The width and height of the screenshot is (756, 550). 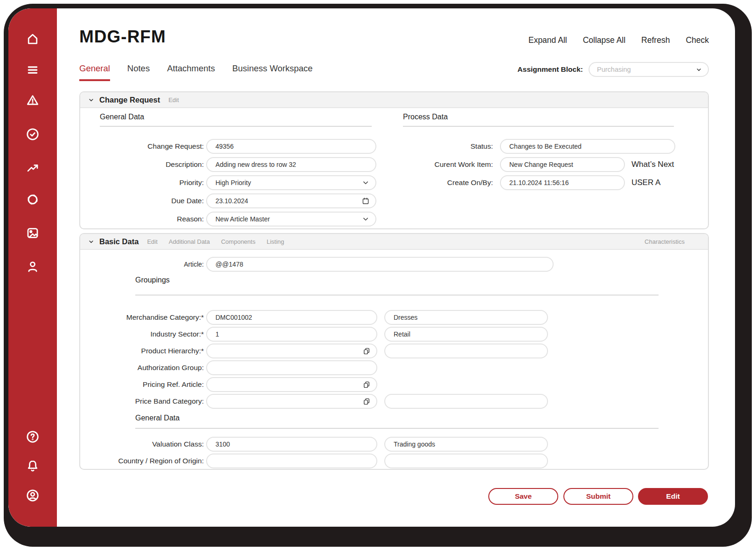 I want to click on field-label: Country / Region of Origin:, so click(x=145, y=461).